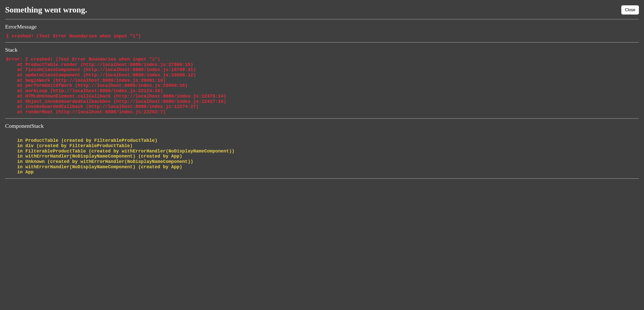  Describe the element at coordinates (322, 50) in the screenshot. I see `stack-heading: Stack` at that location.